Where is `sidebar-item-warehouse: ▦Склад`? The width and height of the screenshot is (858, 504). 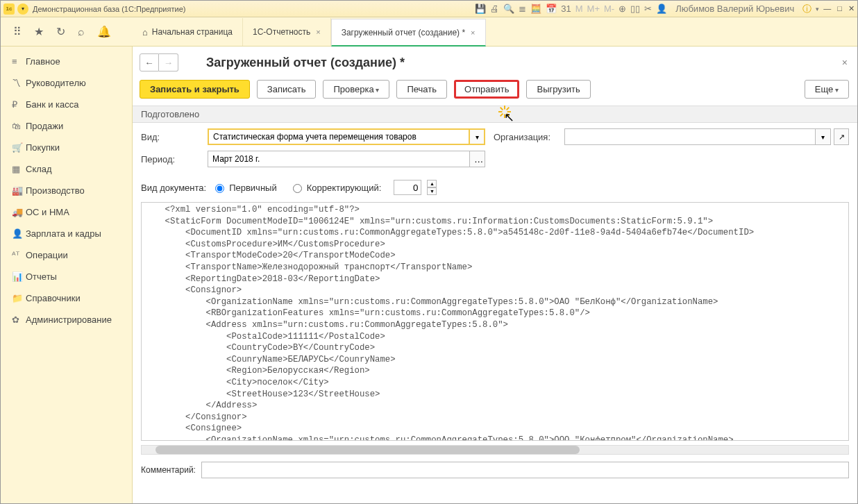 sidebar-item-warehouse: ▦Склад is located at coordinates (67, 169).